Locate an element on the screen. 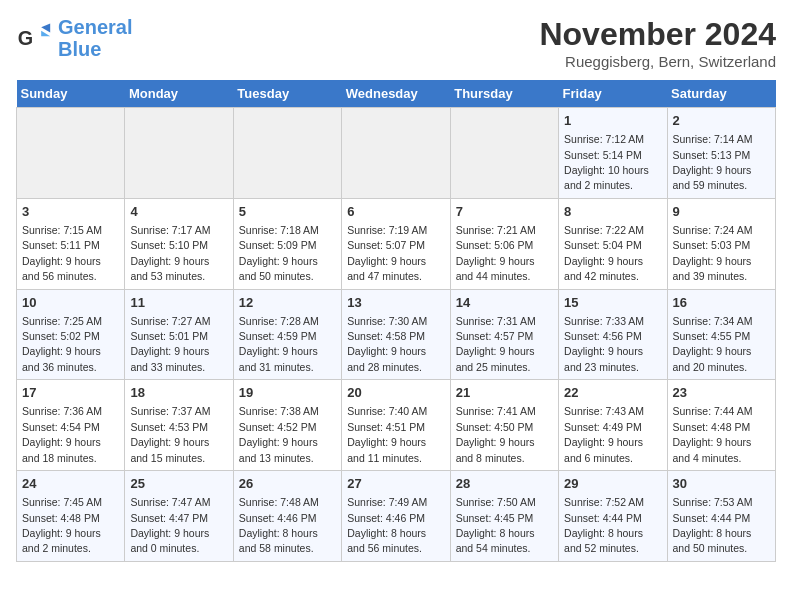 The image size is (792, 612). calendar-week-row: 1Sunrise: 7:12 AM Sunset: 5:14 PM Daylig… is located at coordinates (396, 154).